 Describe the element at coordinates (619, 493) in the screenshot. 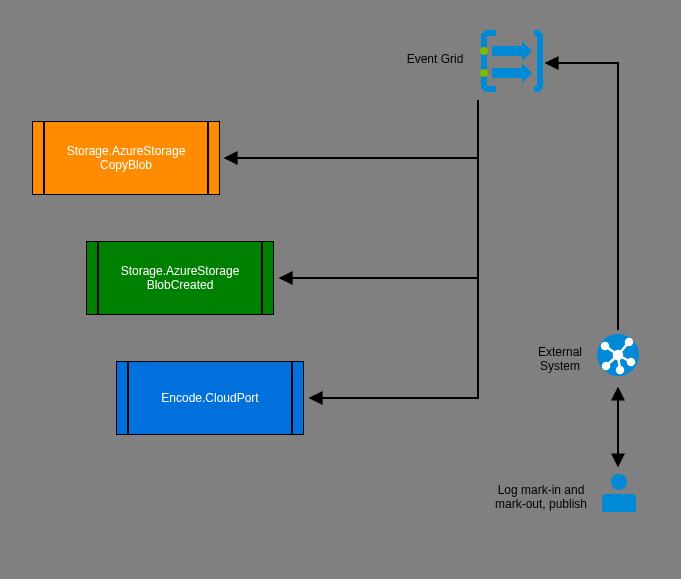

I see `user-icon` at that location.